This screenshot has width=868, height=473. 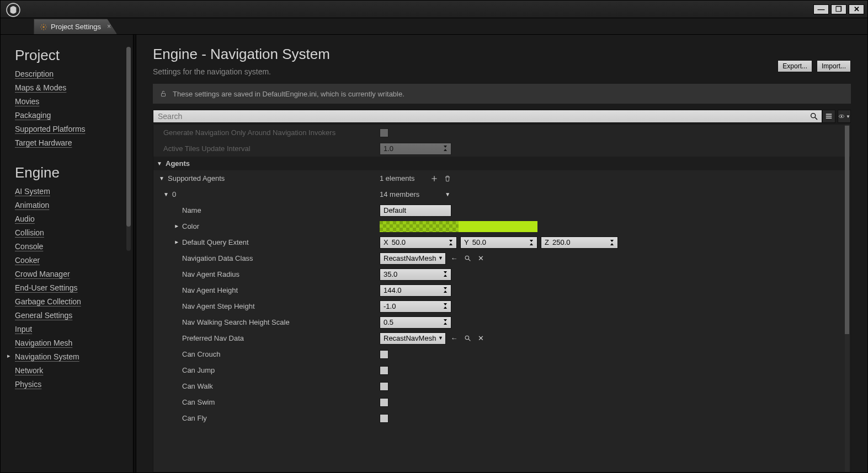 What do you see at coordinates (502, 116) in the screenshot?
I see `search-strip: ▼` at bounding box center [502, 116].